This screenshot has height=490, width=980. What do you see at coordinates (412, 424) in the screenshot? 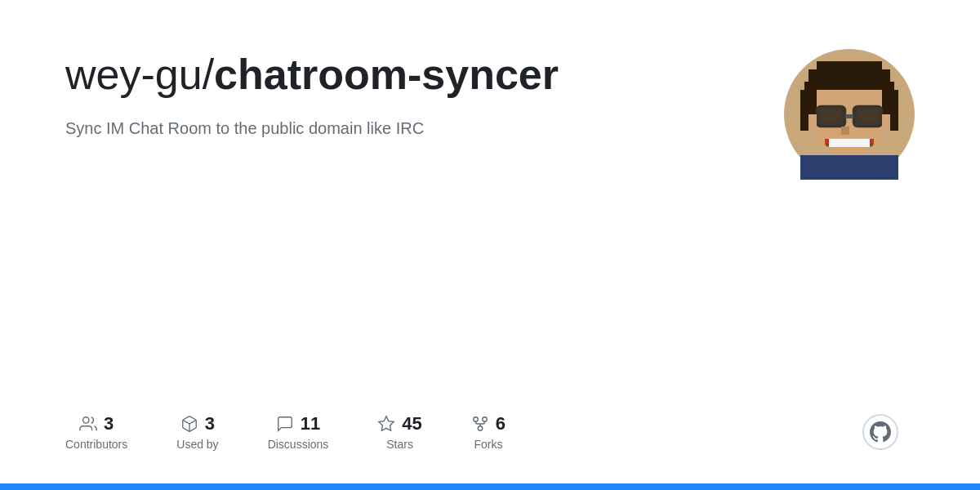
I see `stars-count: 45` at bounding box center [412, 424].